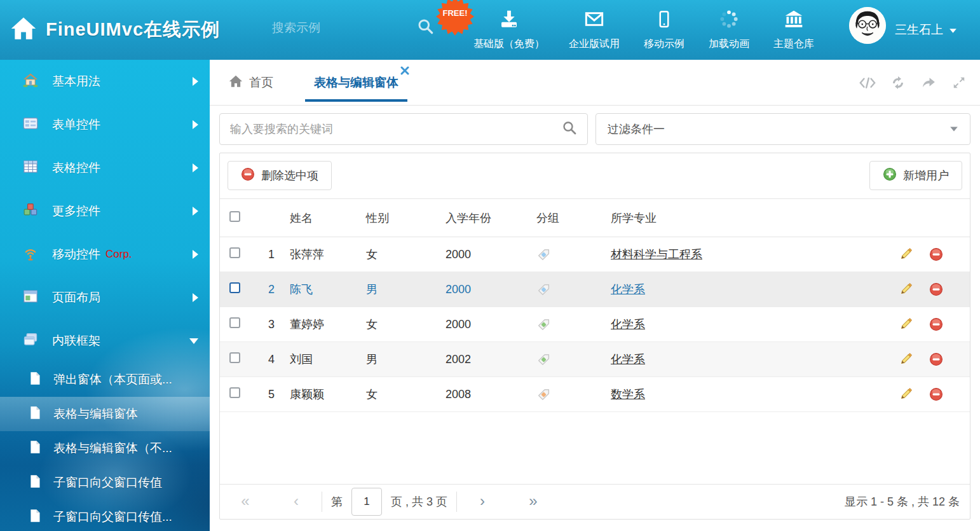 The width and height of the screenshot is (980, 531). What do you see at coordinates (913, 83) in the screenshot?
I see `page-tools` at bounding box center [913, 83].